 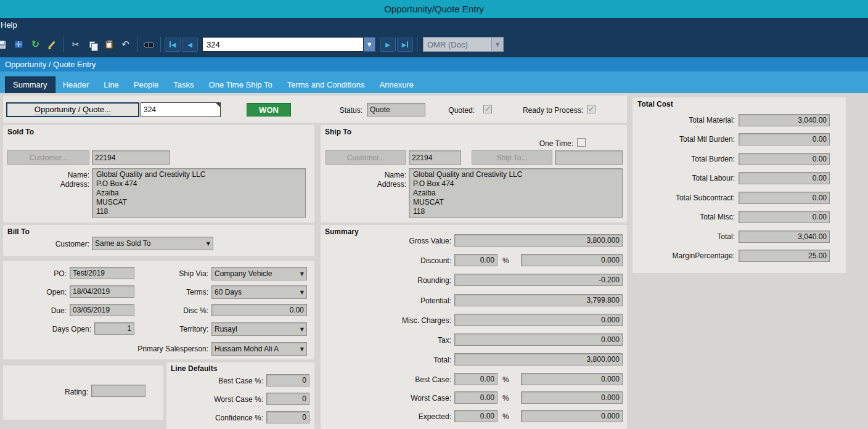 What do you see at coordinates (476, 379) in the screenshot?
I see `best-case-pct-field: 0.00` at bounding box center [476, 379].